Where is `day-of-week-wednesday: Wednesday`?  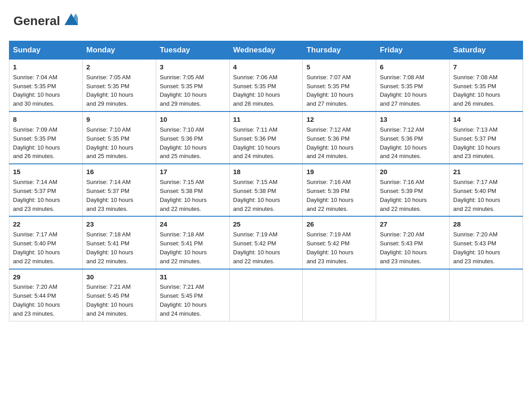 day-of-week-wednesday: Wednesday is located at coordinates (266, 50).